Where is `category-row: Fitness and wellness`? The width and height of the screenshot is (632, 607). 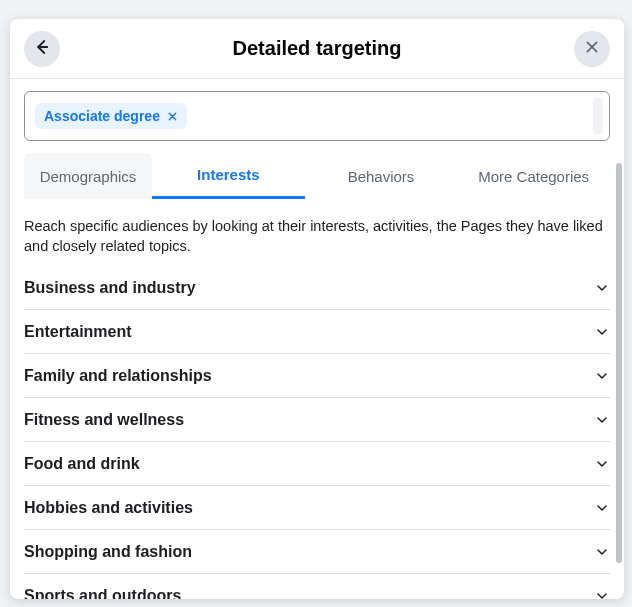
category-row: Fitness and wellness is located at coordinates (317, 420).